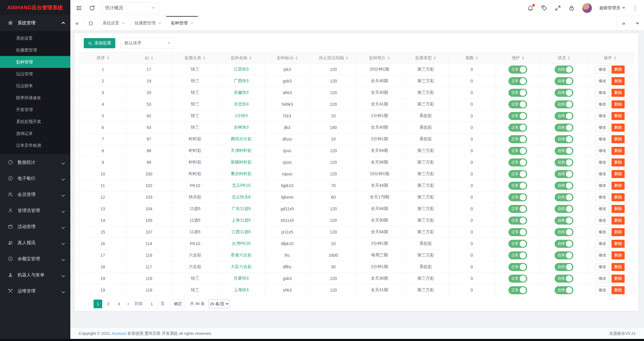 The height and width of the screenshot is (341, 644). Describe the element at coordinates (219, 304) in the screenshot. I see `page-size-select: 20 条/页` at that location.